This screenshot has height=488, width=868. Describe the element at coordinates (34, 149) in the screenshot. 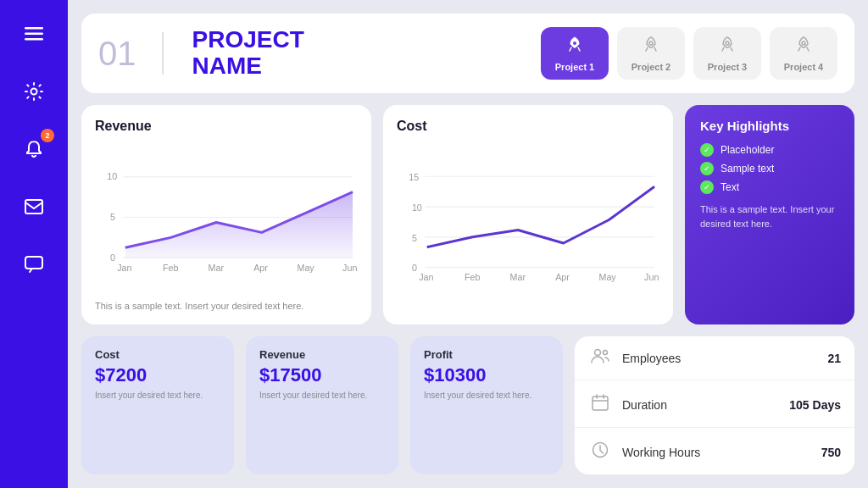

I see `notification-icon: 2` at that location.